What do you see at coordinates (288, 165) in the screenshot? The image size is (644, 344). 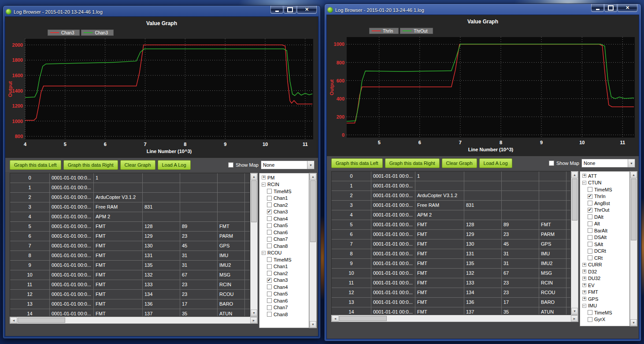 I see `map-source-dropdown: None` at bounding box center [288, 165].